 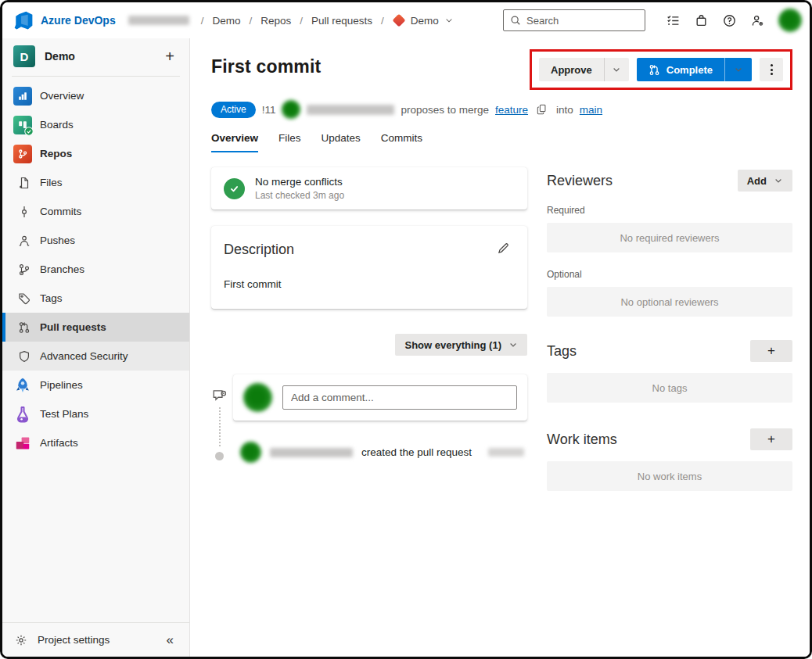 What do you see at coordinates (402, 142) in the screenshot?
I see `tab-commits: Commits` at bounding box center [402, 142].